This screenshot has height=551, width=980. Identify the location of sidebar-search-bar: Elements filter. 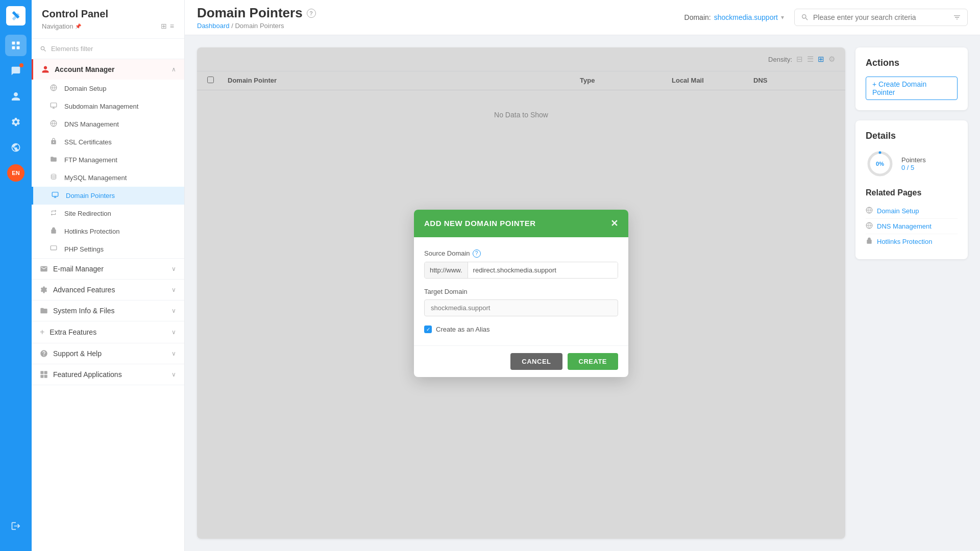
(108, 49).